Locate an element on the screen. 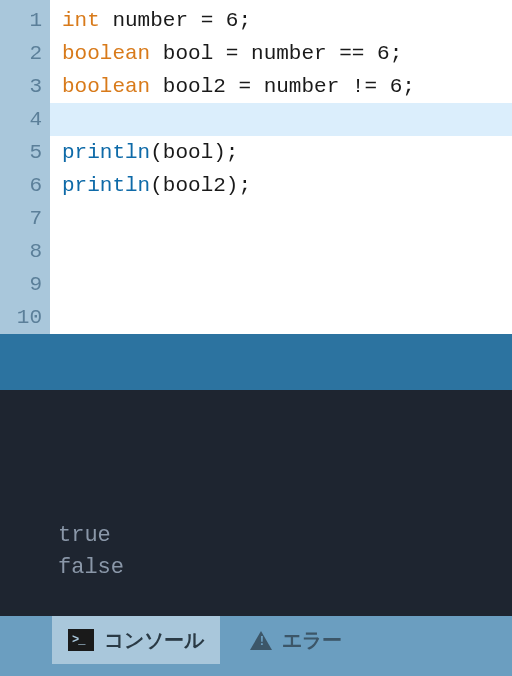 The height and width of the screenshot is (676, 512). line-number: 3 is located at coordinates (25, 86).